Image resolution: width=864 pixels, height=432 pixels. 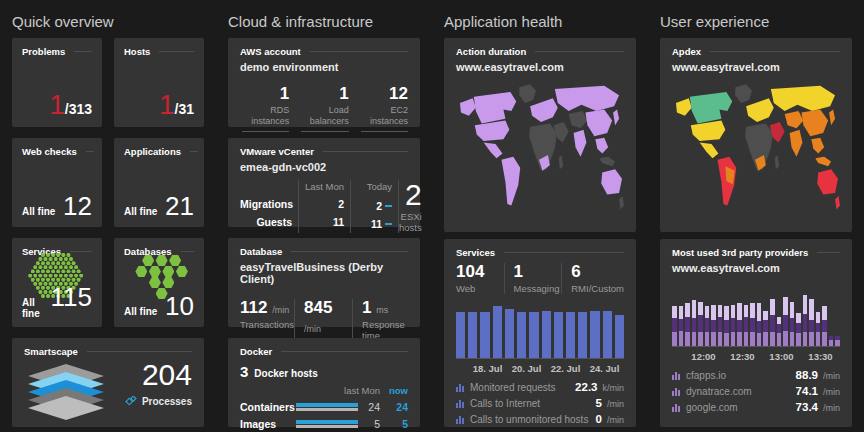 What do you see at coordinates (388, 206) in the screenshot?
I see `sparkline-flat-icon` at bounding box center [388, 206].